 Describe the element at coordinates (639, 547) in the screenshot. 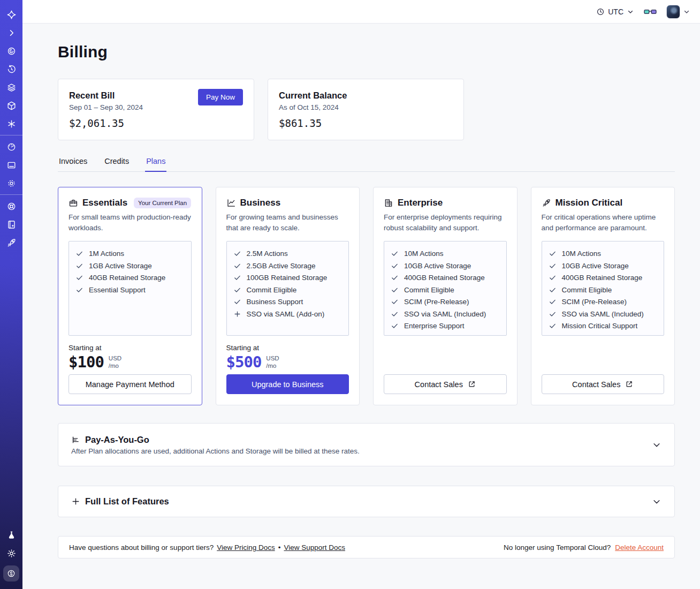

I see `delete-account-link: Delete Account` at that location.